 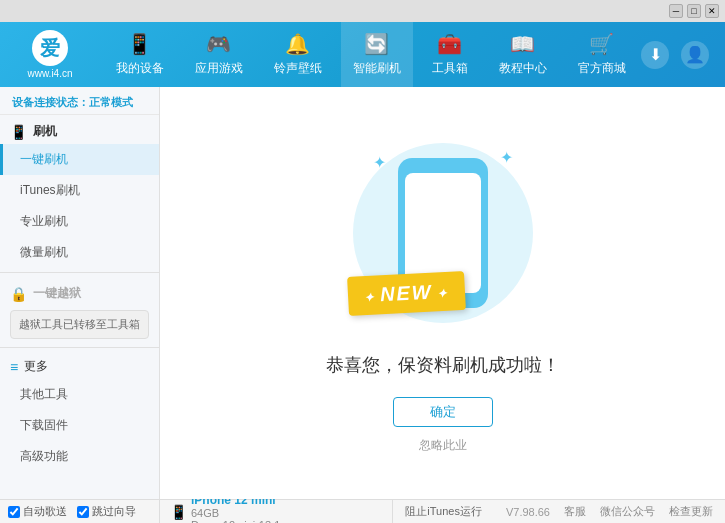 I want to click on skip-wizard-label: 跳过向导, so click(x=114, y=512).